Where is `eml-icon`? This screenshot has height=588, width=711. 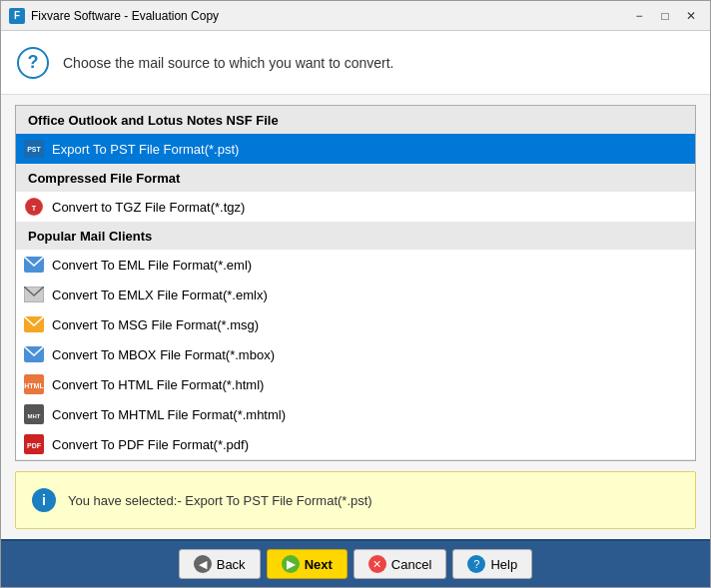 eml-icon is located at coordinates (34, 265).